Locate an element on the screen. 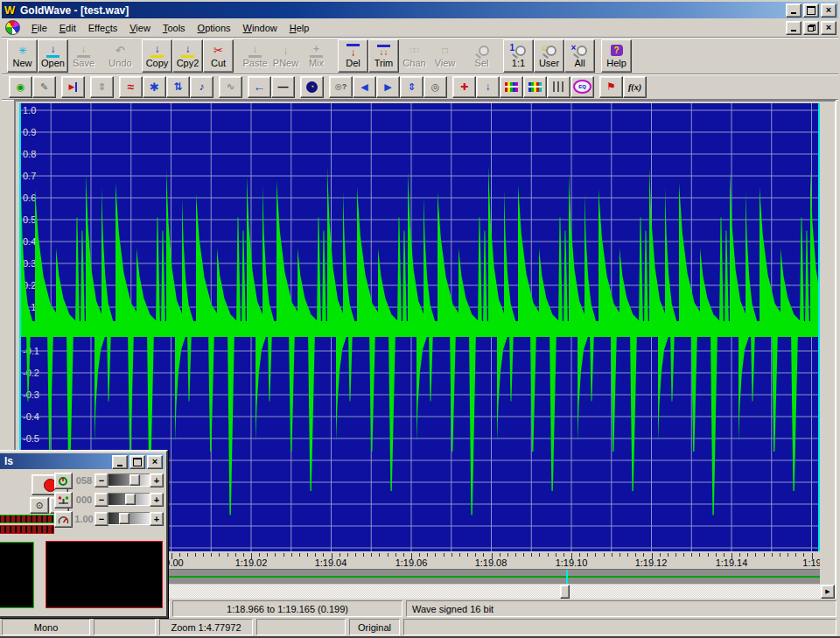 This screenshot has height=638, width=840. balance-minus-button: − is located at coordinates (102, 500).